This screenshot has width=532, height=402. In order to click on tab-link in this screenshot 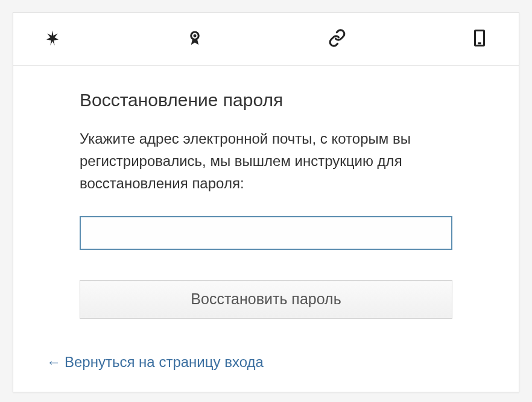, I will do `click(337, 39)`.